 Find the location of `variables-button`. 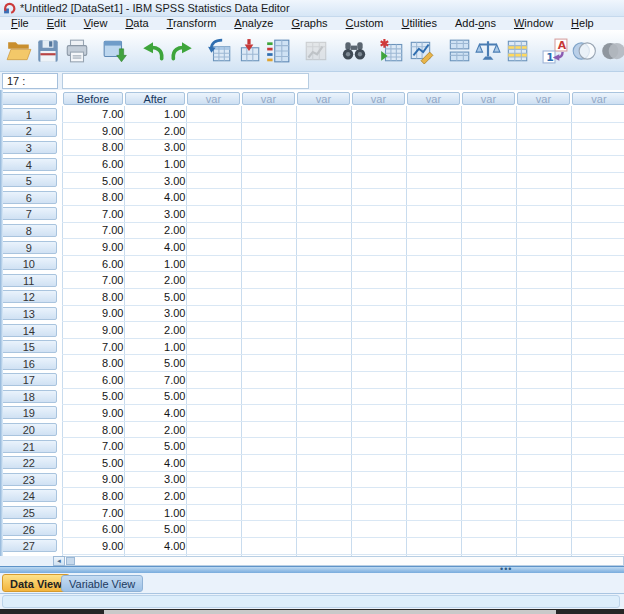

variables-button is located at coordinates (278, 51).